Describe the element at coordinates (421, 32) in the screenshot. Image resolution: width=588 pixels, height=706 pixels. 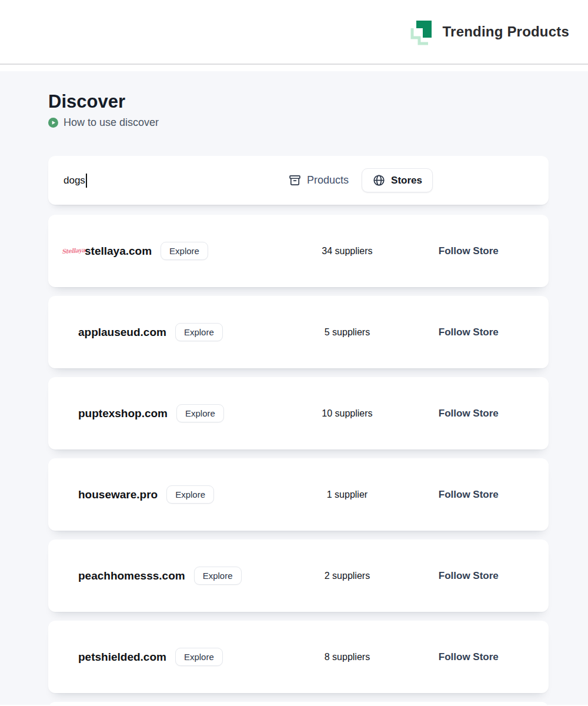
I see `brand-logo-icon` at that location.